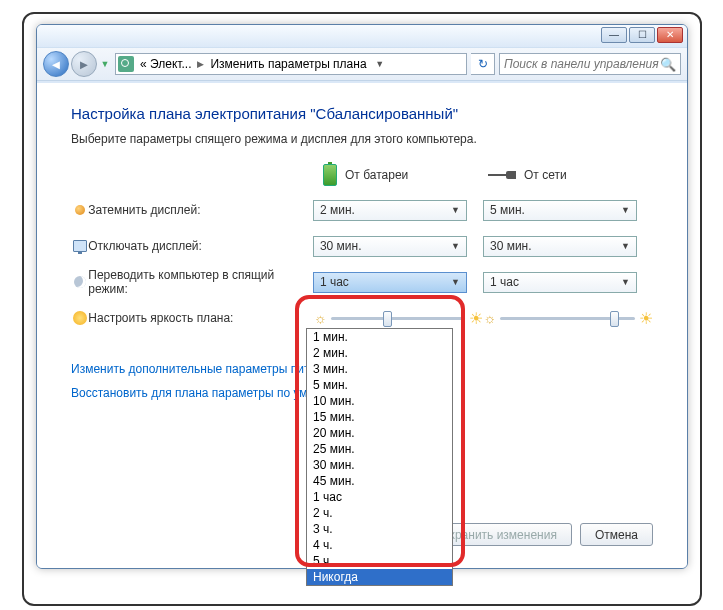 The height and width of the screenshot is (610, 723). I want to click on dropdown-option: 10 мин., so click(380, 401).